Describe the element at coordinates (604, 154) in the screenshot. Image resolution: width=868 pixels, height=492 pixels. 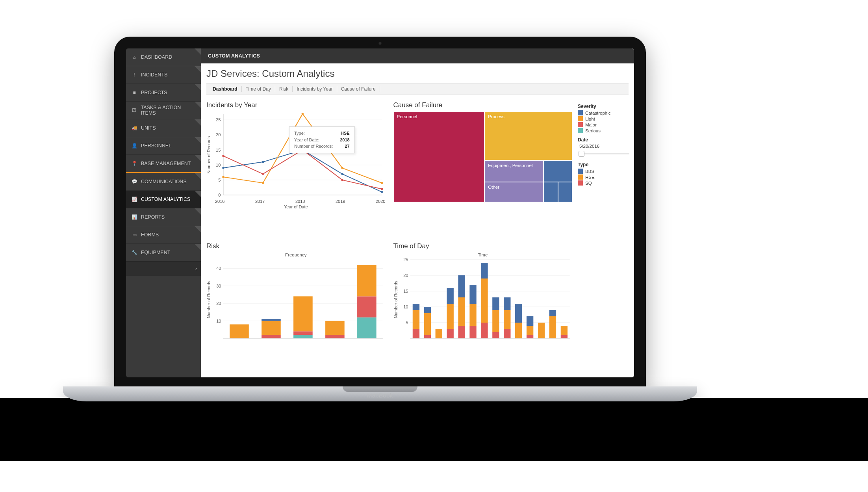
I see `date-slider` at that location.